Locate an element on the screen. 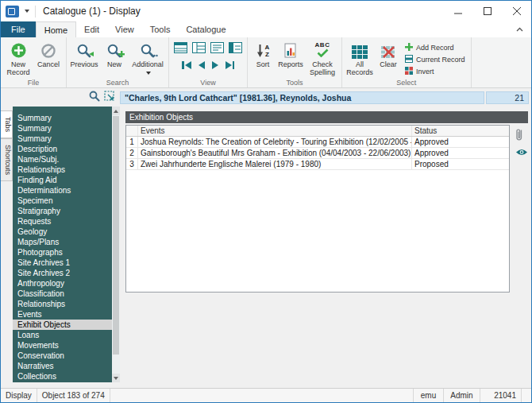 Image resolution: width=532 pixels, height=403 pixels. tab-item-collections: Collections is located at coordinates (62, 377).